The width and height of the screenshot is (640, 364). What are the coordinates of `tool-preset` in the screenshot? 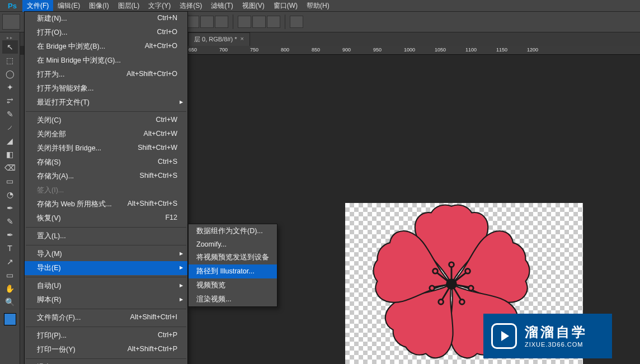 It's located at (11, 22).